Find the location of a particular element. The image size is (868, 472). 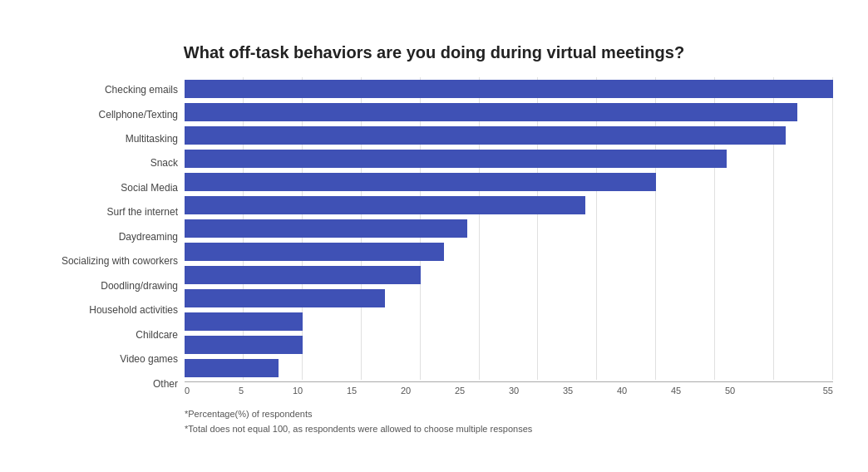

y-label: Social Media is located at coordinates (150, 188).